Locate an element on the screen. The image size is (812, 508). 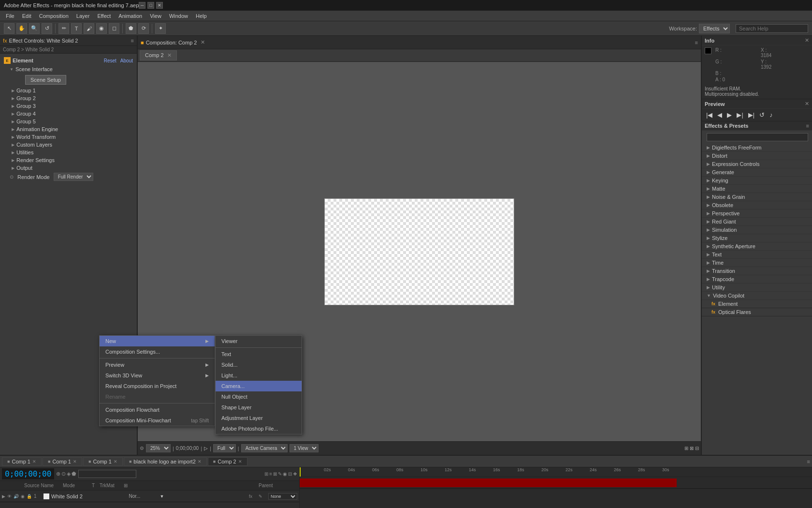
ctx-rename: Rename is located at coordinates (157, 397).